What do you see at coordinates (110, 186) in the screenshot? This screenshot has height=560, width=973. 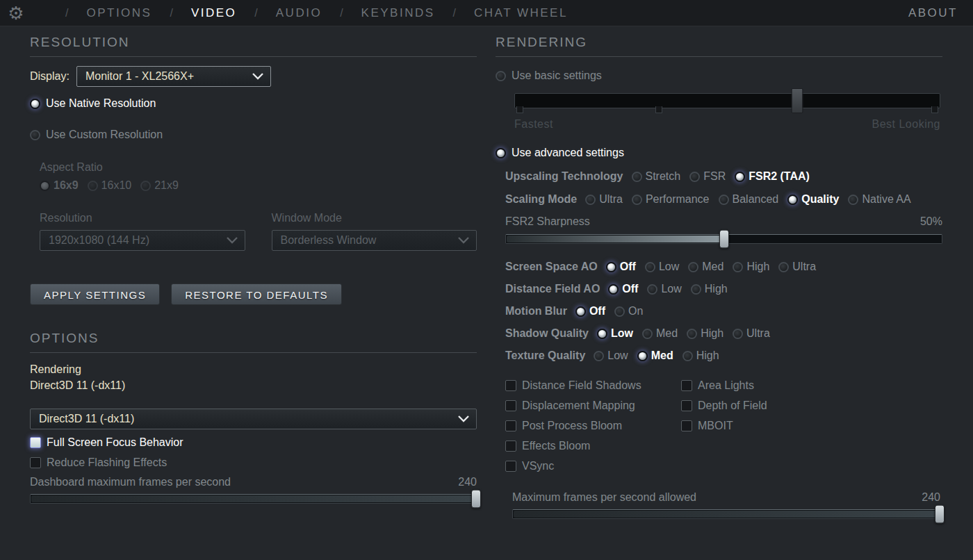 I see `radio-option-16x10: 16x10` at bounding box center [110, 186].